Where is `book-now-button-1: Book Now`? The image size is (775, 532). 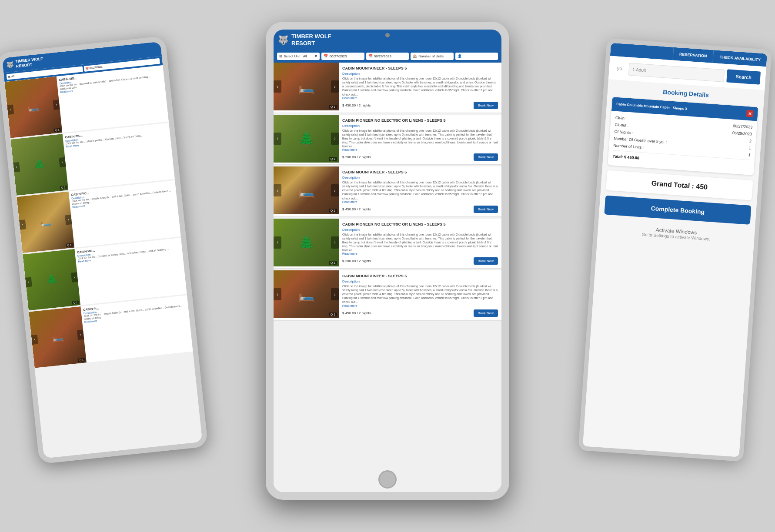
book-now-button-1: Book Now is located at coordinates (486, 105).